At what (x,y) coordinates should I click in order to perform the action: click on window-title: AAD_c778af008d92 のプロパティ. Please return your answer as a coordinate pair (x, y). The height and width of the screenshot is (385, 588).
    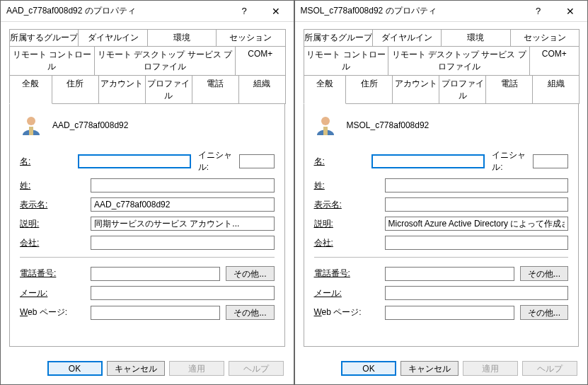
    Looking at the image, I should click on (117, 11).